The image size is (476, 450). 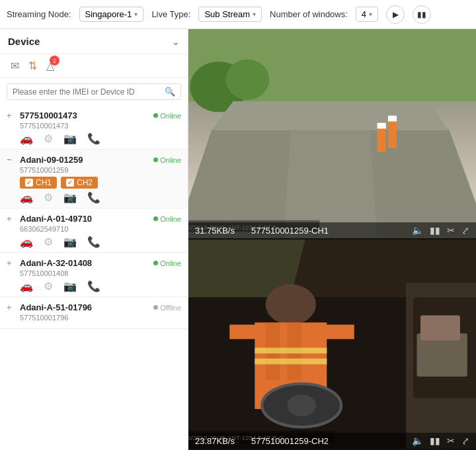 I want to click on tag-icon: ✉, so click(x=15, y=66).